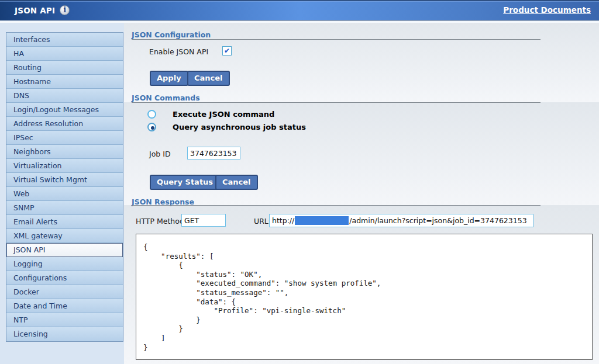 The width and height of the screenshot is (599, 364). What do you see at coordinates (179, 51) in the screenshot?
I see `enable-json-api-label: Enable JSON API` at bounding box center [179, 51].